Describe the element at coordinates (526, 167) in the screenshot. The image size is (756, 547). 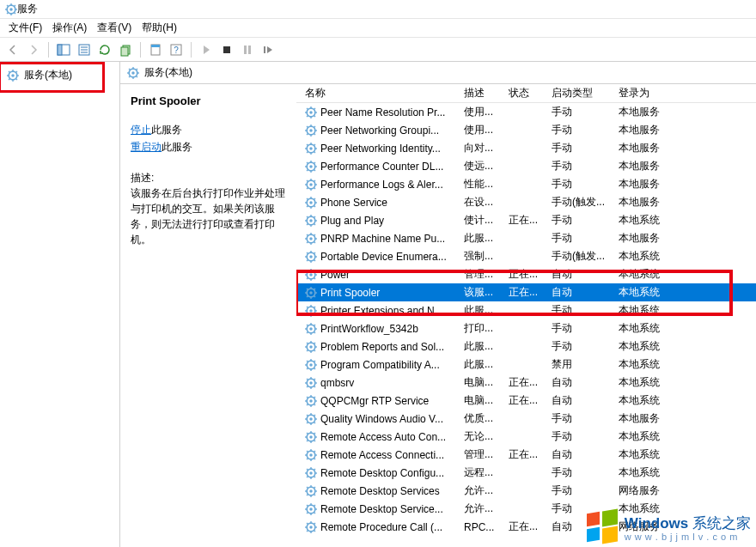
I see `table-row: Performance Counter DL...使远...手动本地服务` at that location.